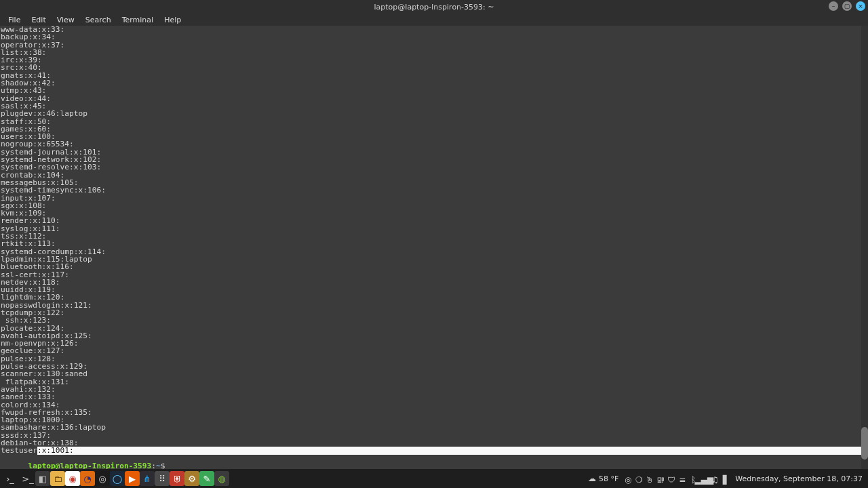  I want to click on menu-edit: Edit, so click(38, 20).